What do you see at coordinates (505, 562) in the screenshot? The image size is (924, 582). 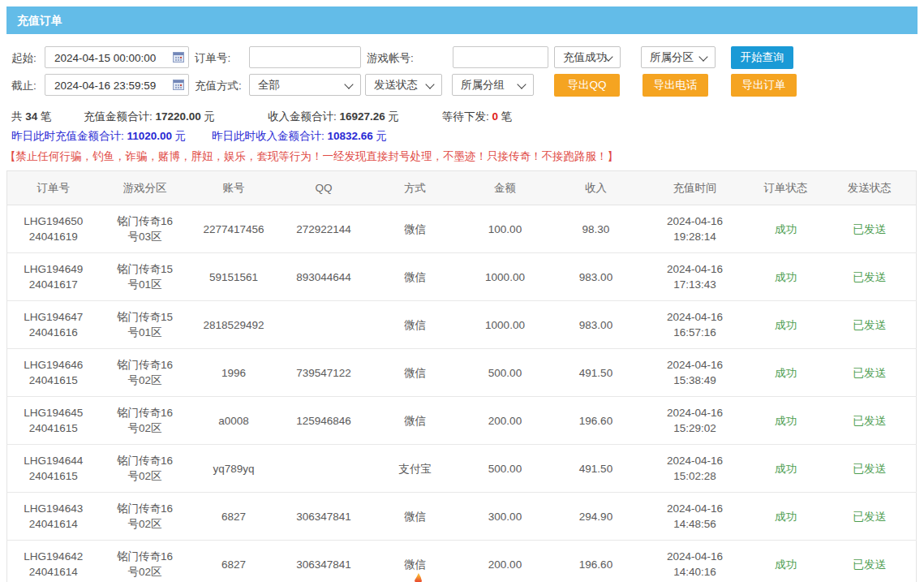 I see `cell-amount: 200.00` at bounding box center [505, 562].